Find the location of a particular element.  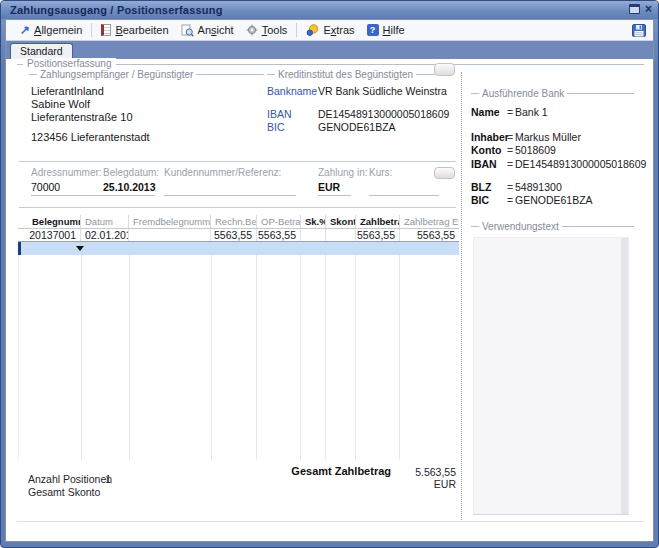

gesamt-skonto-label: Gesamt Skonto is located at coordinates (64, 492).